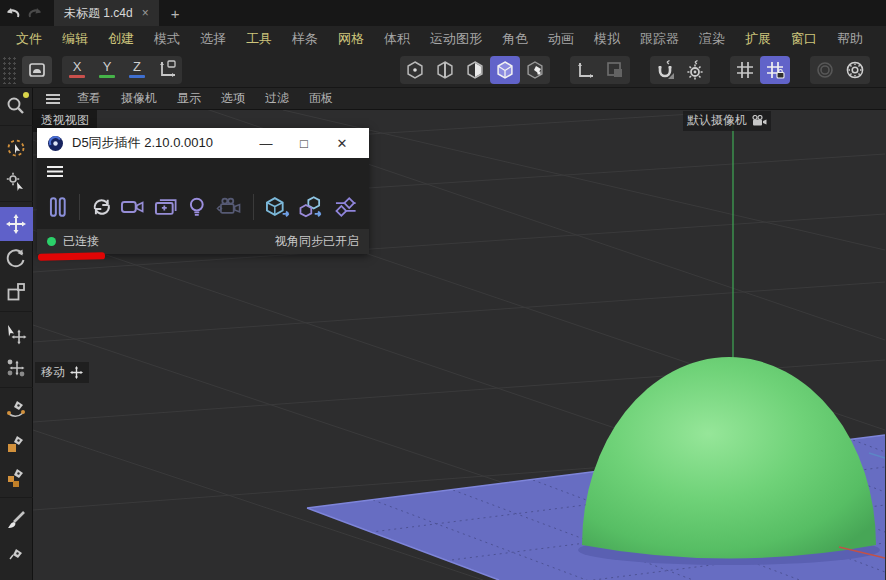 This screenshot has width=886, height=580. Describe the element at coordinates (443, 13) in the screenshot. I see `titlebar: 未标题 1.c4d × +` at that location.